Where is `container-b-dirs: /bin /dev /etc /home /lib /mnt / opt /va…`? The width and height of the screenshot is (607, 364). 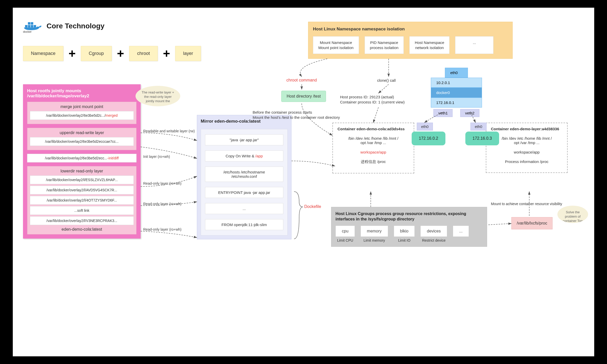
container-b-dirs: /bin /dev /etc /home /lib /mnt / opt /va… is located at coordinates (527, 140).